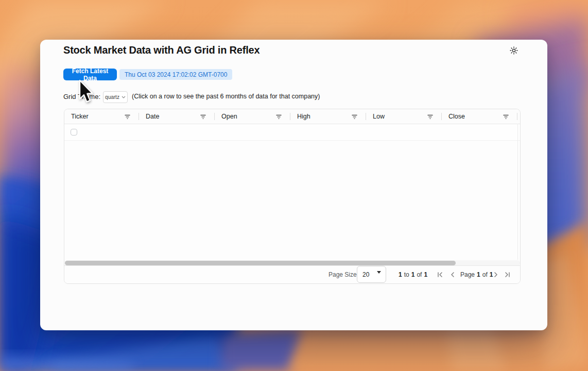  I want to click on last-page-button, so click(508, 275).